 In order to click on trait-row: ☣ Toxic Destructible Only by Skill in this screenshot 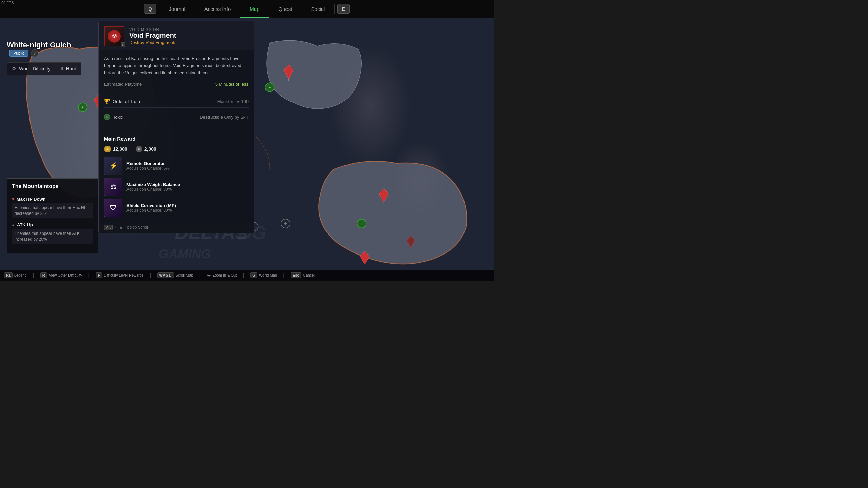, I will do `click(176, 117)`.